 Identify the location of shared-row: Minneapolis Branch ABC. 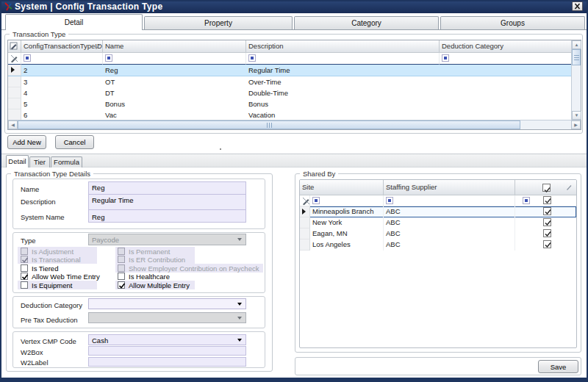
(438, 212).